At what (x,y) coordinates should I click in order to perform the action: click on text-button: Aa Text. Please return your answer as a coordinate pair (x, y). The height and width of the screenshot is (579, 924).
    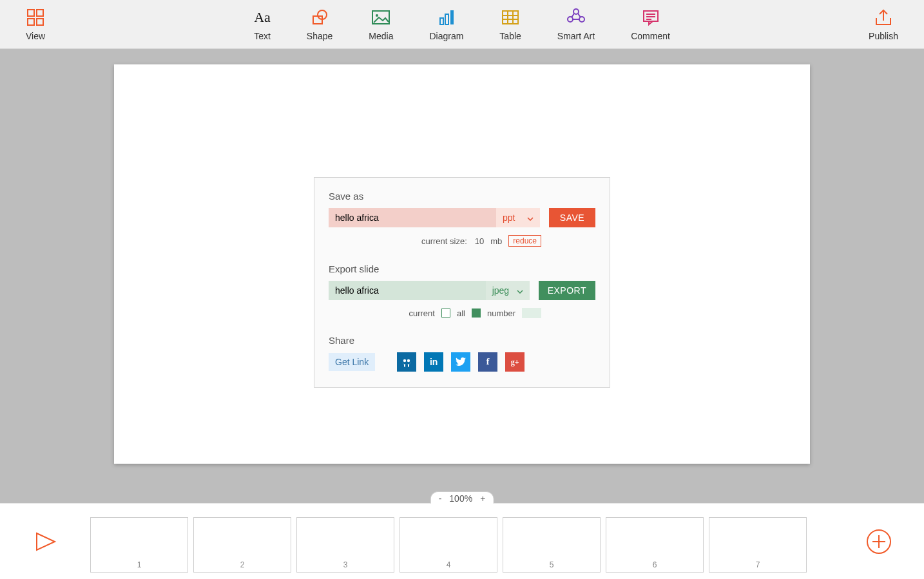
    Looking at the image, I should click on (262, 24).